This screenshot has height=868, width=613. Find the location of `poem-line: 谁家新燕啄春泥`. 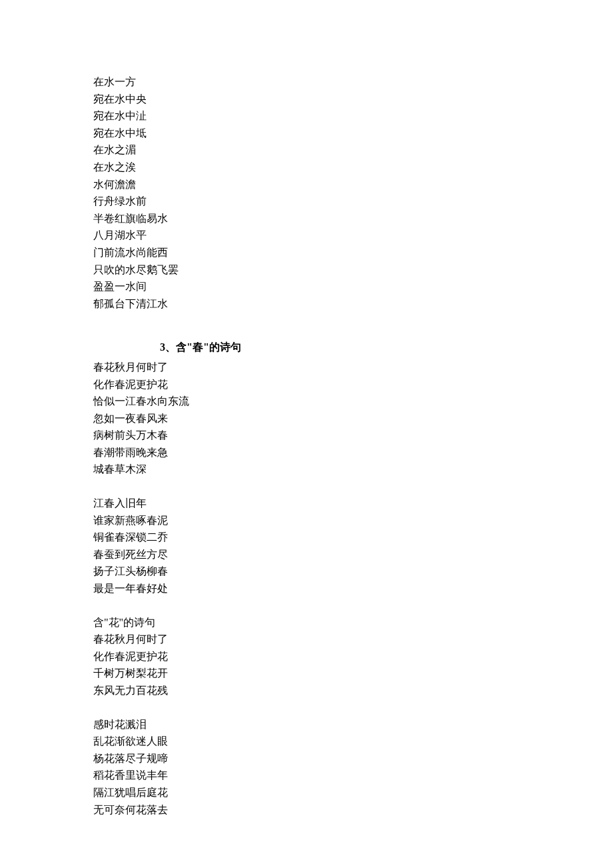

poem-line: 谁家新燕啄春泥 is located at coordinates (306, 521).